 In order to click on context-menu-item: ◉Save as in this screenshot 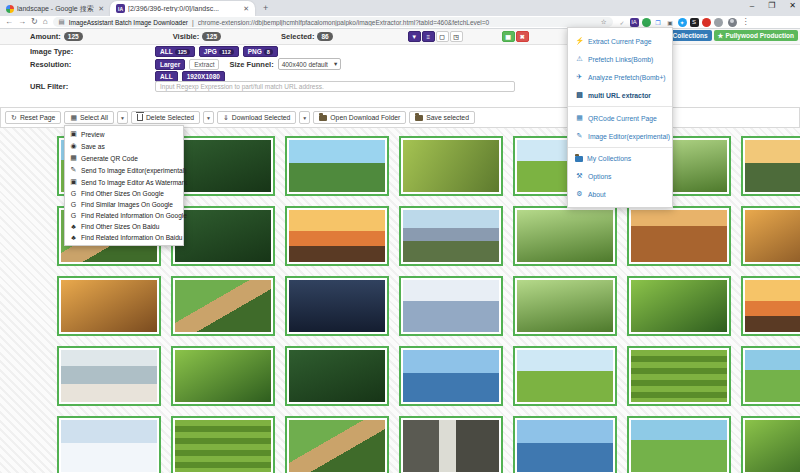, I will do `click(124, 146)`.